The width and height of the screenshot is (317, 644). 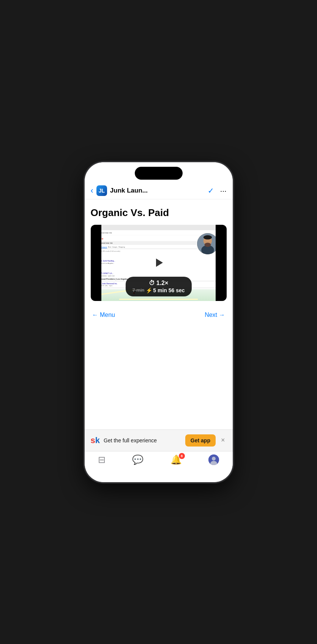 I want to click on avatar-person, so click(x=208, y=244).